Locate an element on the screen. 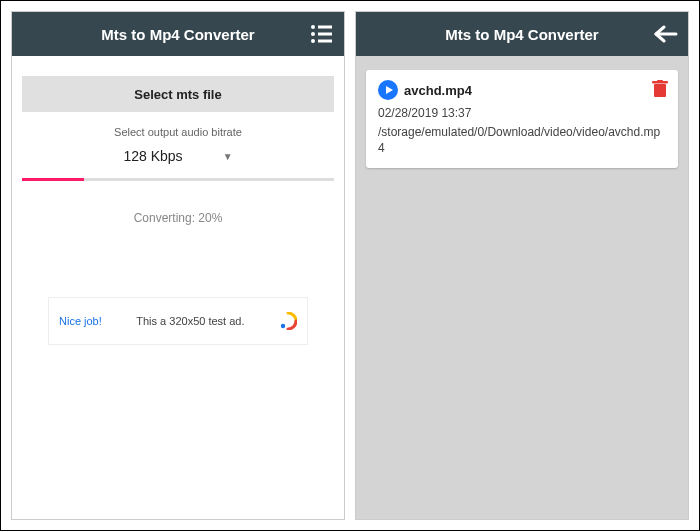  bitrate-label: Select output audio bitrate is located at coordinates (178, 132).